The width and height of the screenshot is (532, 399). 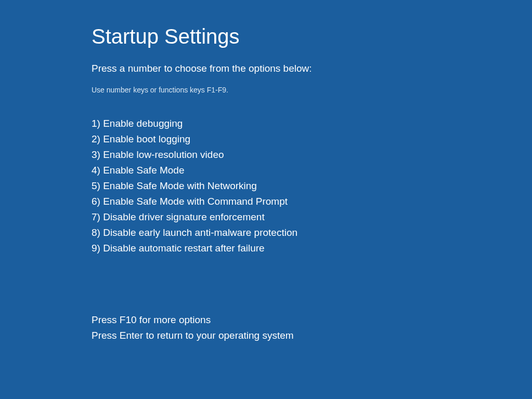 What do you see at coordinates (312, 124) in the screenshot?
I see `option-enable-debugging: 1) Enable debugging` at bounding box center [312, 124].